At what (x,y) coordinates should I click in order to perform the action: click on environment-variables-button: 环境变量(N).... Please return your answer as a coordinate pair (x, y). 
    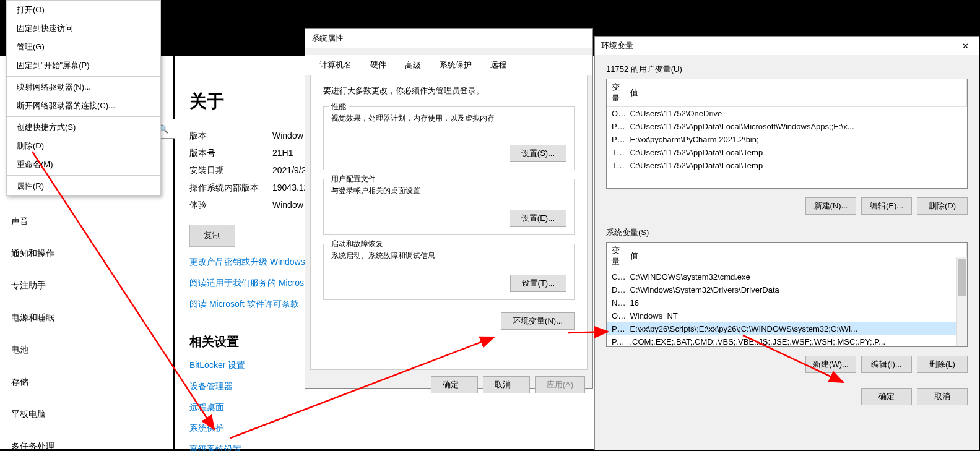
    Looking at the image, I should click on (537, 321).